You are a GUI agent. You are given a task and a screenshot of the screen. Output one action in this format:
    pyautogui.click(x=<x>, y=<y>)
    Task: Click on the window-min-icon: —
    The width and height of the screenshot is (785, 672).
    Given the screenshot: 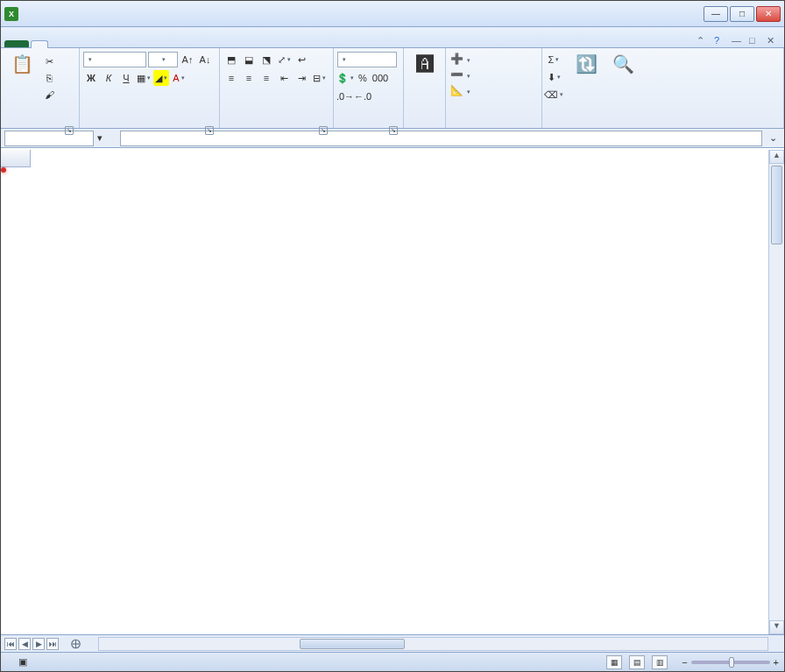 What is the action you would take?
    pyautogui.click(x=738, y=41)
    